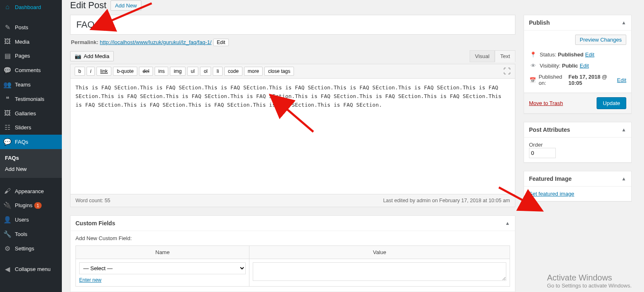 Image resolution: width=644 pixels, height=292 pixels. What do you see at coordinates (578, 179) in the screenshot?
I see `featured-image-header: Featured Image ▲` at bounding box center [578, 179].